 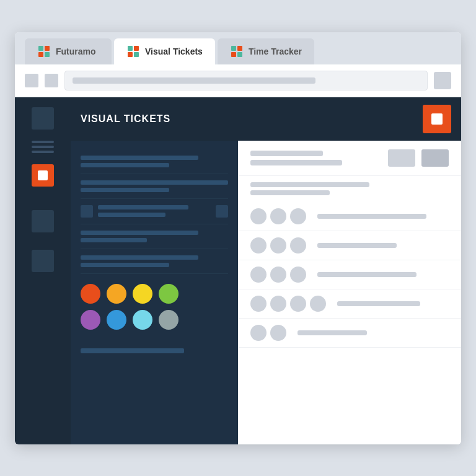 What do you see at coordinates (43, 175) in the screenshot?
I see `sidebar-active-item` at bounding box center [43, 175].